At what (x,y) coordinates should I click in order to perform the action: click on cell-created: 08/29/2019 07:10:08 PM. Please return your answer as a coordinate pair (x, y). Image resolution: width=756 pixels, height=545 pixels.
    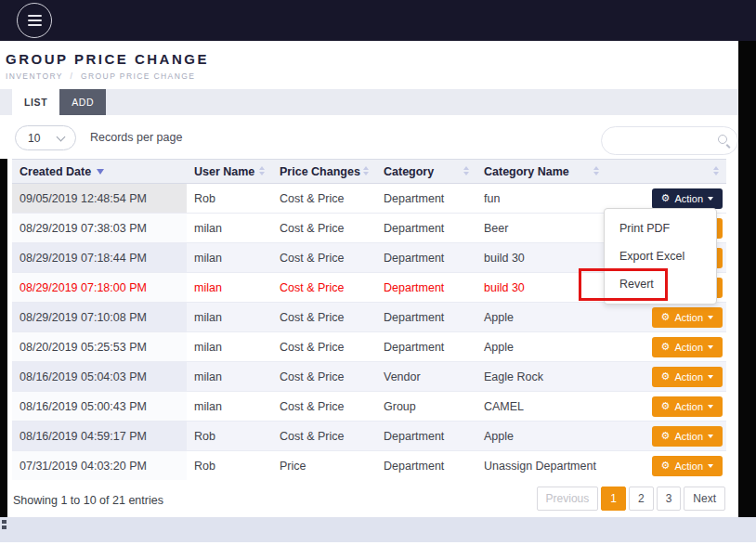
    Looking at the image, I should click on (99, 318).